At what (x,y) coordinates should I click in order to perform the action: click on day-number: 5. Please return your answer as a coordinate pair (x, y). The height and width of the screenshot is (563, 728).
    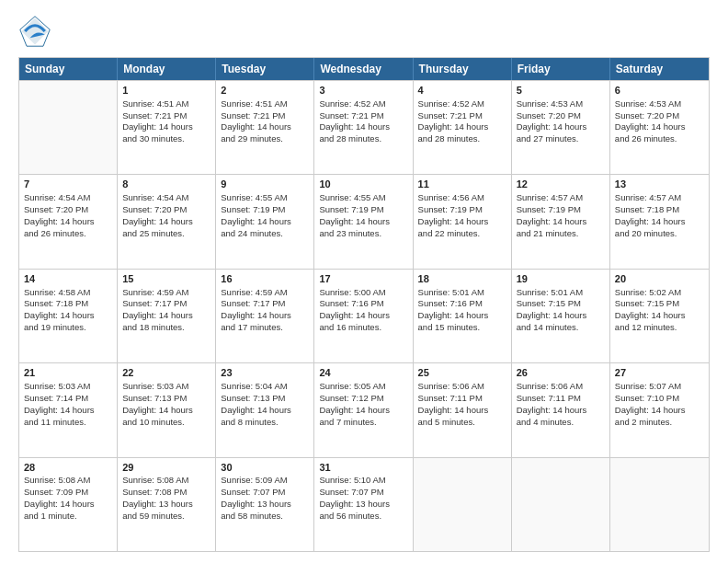
    Looking at the image, I should click on (561, 90).